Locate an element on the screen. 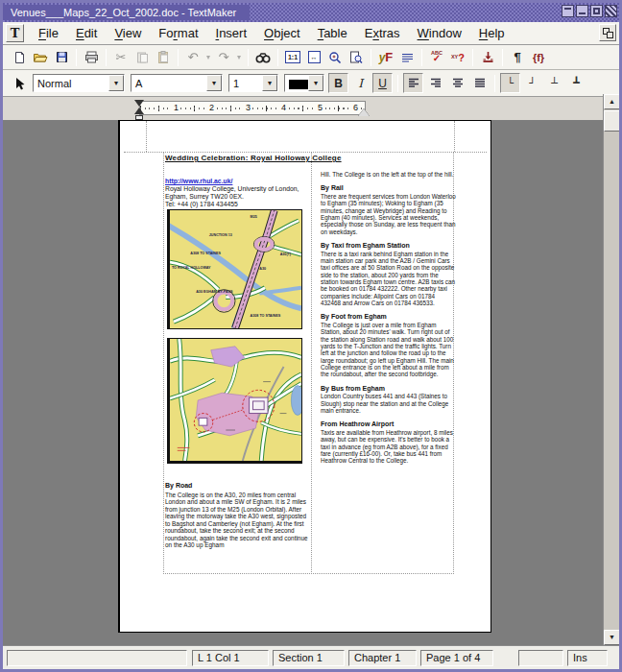  menu-item-insert: Insert is located at coordinates (232, 33).